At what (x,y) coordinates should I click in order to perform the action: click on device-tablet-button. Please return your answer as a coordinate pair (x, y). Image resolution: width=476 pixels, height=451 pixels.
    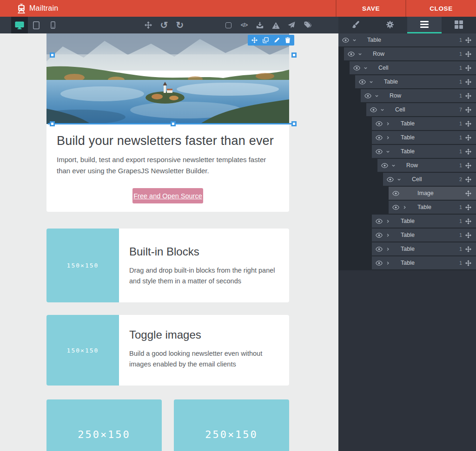
    Looking at the image, I should click on (36, 25).